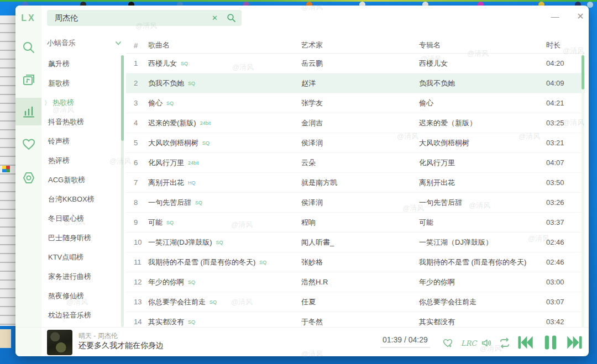 The width and height of the screenshot is (597, 364). What do you see at coordinates (85, 43) in the screenshot?
I see `source-select: 小蜗音乐` at bounding box center [85, 43].